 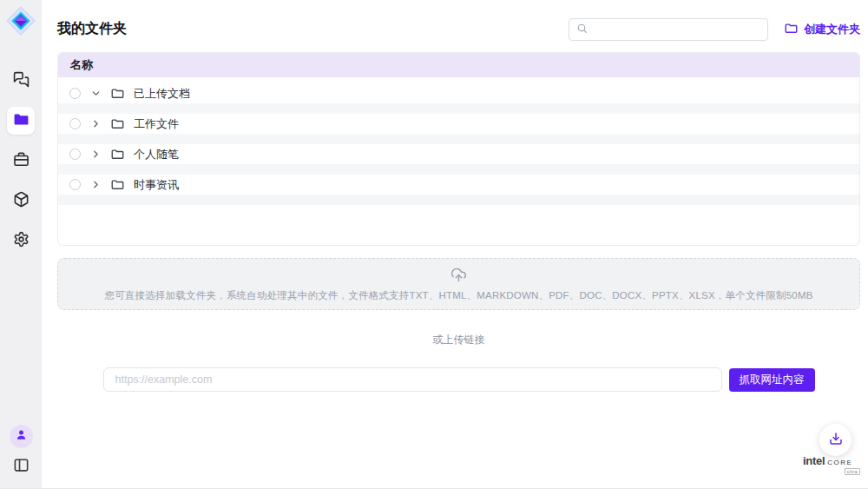 I want to click on folder-name: 时事资讯, so click(x=156, y=185).